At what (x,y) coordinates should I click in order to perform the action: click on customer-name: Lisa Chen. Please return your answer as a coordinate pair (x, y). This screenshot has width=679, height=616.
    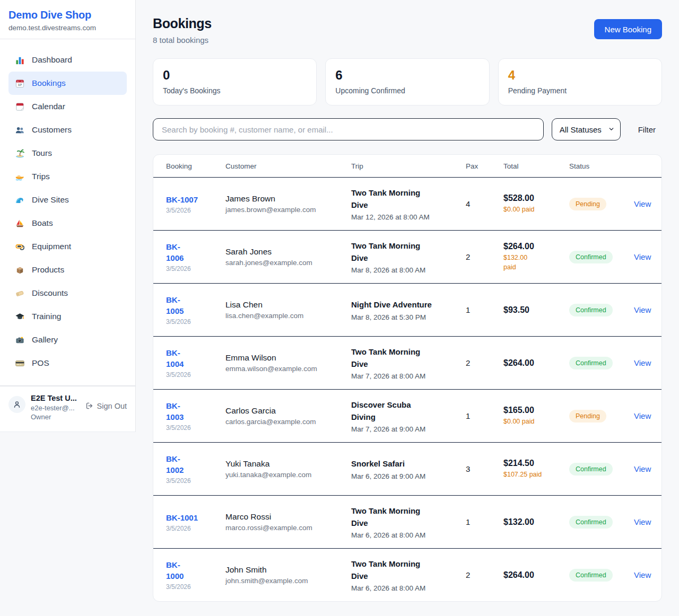
    Looking at the image, I should click on (289, 305).